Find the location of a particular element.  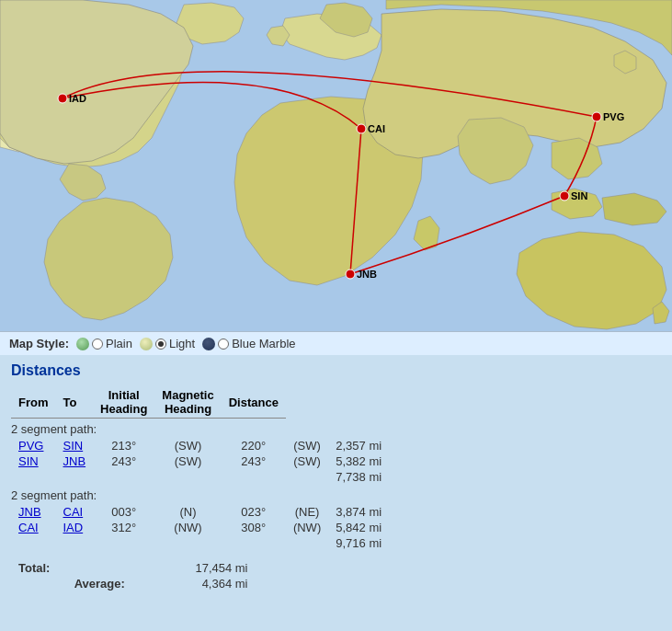

segment-1-subtotal-row: 7,738 mi is located at coordinates (200, 476).